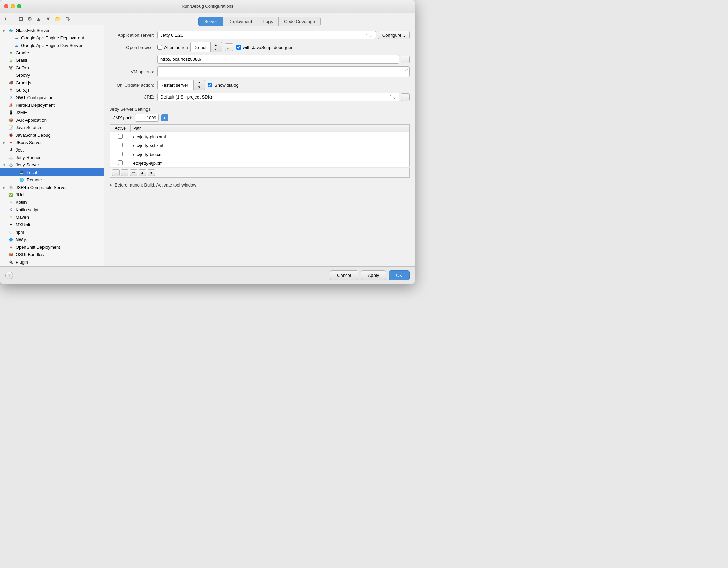 Image resolution: width=728 pixels, height=568 pixels. I want to click on sidebar-item-gwt: G GWT Configuration, so click(52, 97).